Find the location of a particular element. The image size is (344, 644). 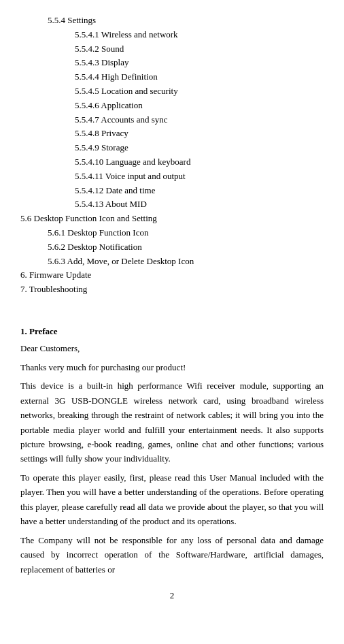

toc-item-55411: 5.5.4.11 Voice input and output is located at coordinates (172, 177).